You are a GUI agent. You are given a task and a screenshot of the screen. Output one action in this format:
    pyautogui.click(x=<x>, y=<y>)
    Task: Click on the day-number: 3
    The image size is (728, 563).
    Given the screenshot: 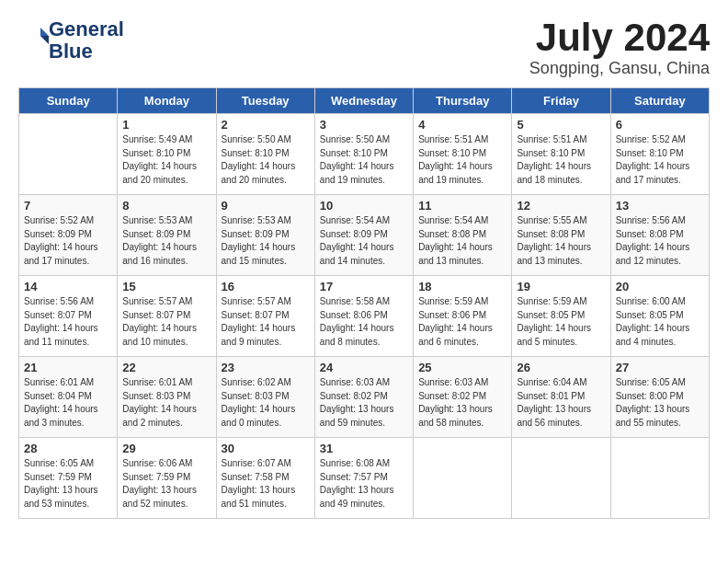 What is the action you would take?
    pyautogui.click(x=364, y=125)
    